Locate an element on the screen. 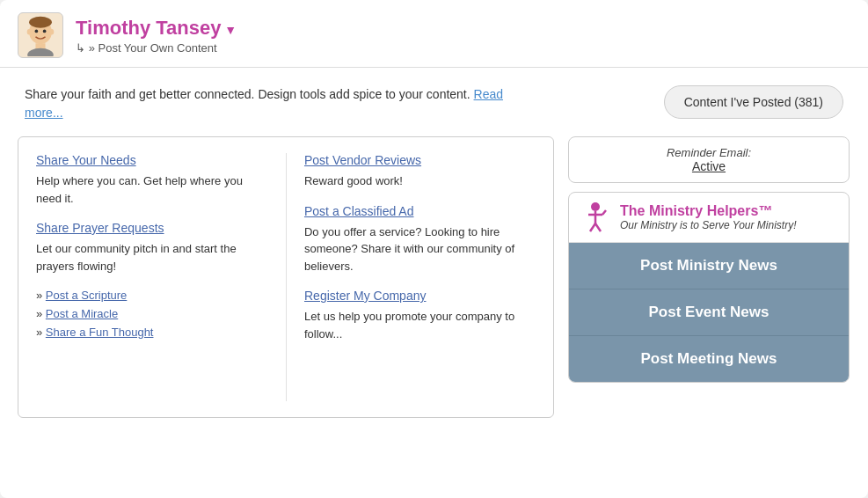 This screenshot has height=498, width=868. share-fun-thought-link: Share a Fun Thought is located at coordinates (100, 333).